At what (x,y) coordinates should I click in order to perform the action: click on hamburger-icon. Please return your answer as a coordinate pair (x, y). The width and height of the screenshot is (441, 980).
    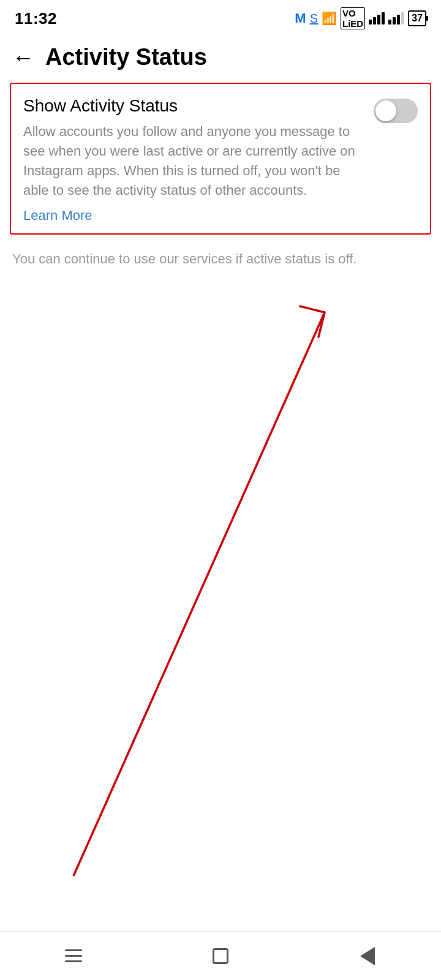
    Looking at the image, I should click on (74, 956).